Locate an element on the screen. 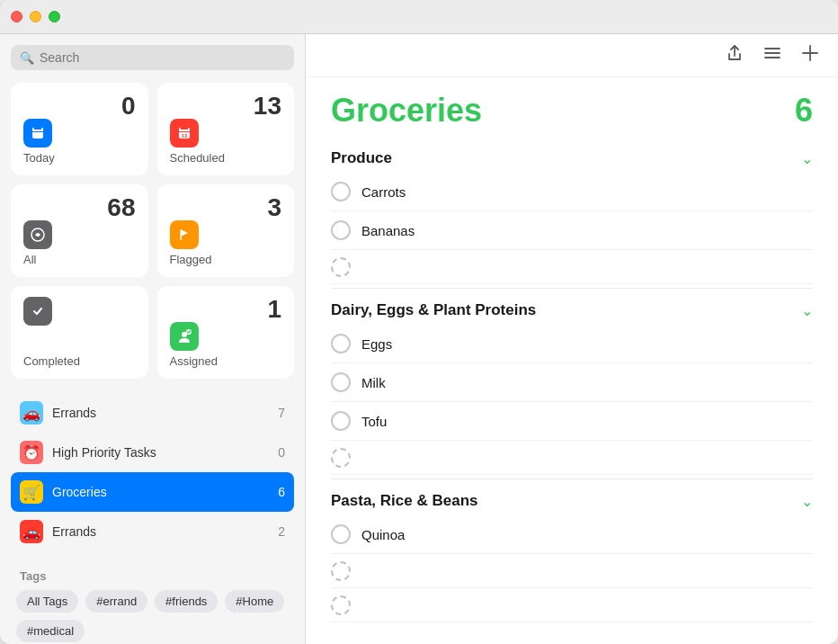 Image resolution: width=838 pixels, height=644 pixels. smart-list-scheduled: 13 13 Scheduled is located at coordinates (227, 130).